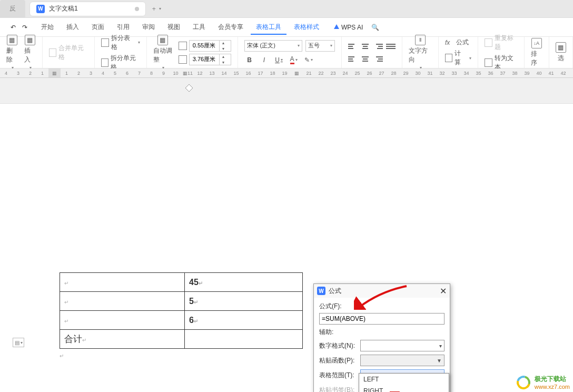 Image resolution: width=573 pixels, height=392 pixels. Describe the element at coordinates (273, 46) in the screenshot. I see `font-name-select: 宋体 (正文)▾` at that location.